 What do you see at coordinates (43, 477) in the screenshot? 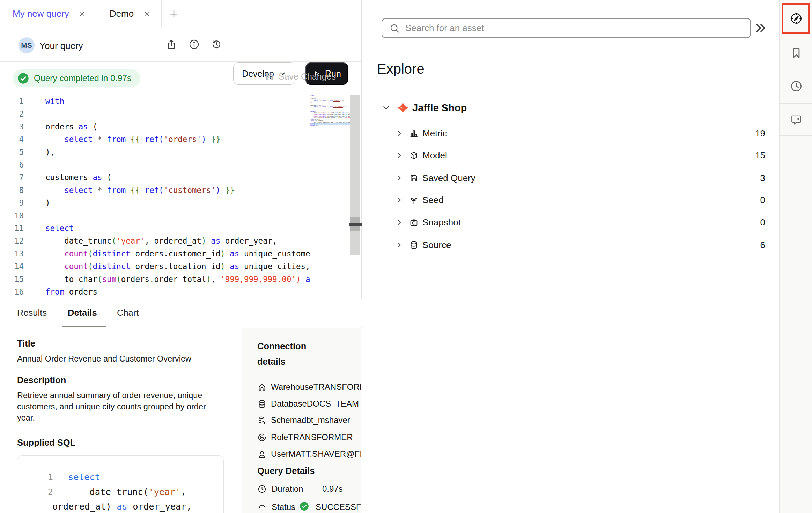
I see `sql-line-number: 1` at bounding box center [43, 477].